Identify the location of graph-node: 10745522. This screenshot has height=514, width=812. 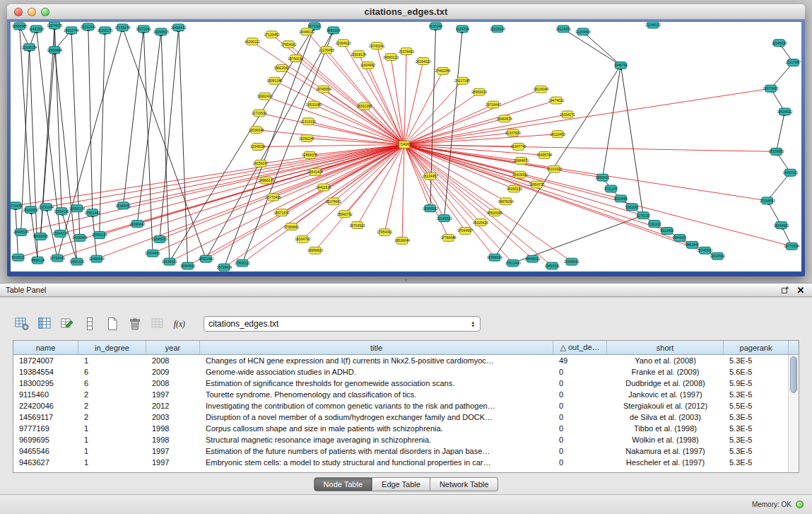
(705, 250).